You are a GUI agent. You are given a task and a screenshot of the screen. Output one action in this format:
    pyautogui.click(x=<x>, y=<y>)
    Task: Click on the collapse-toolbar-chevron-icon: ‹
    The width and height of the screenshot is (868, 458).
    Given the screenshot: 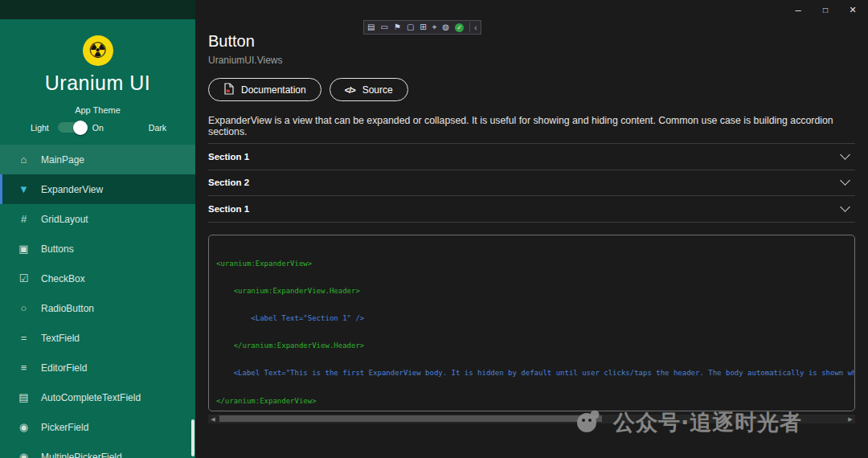 What is the action you would take?
    pyautogui.click(x=473, y=27)
    